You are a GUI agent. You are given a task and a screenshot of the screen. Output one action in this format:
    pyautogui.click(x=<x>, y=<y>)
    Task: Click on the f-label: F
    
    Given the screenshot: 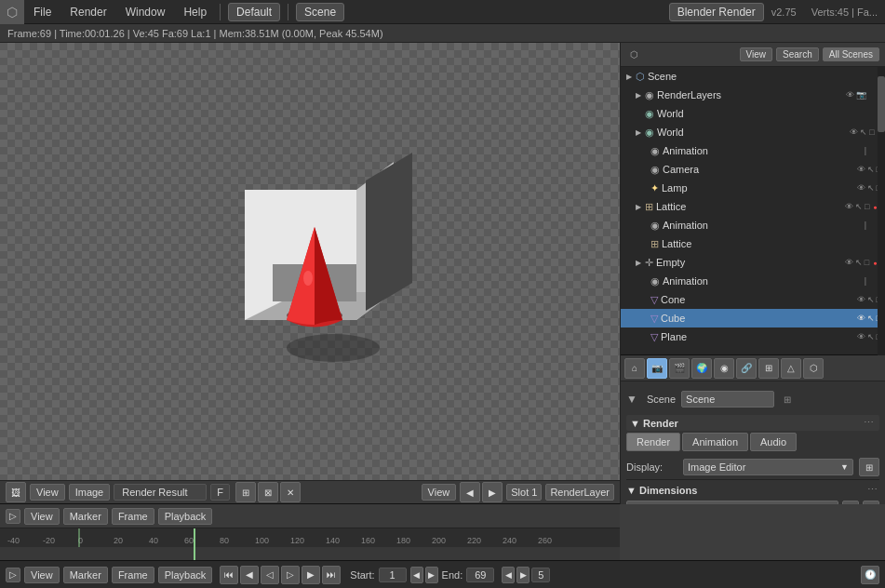 What is the action you would take?
    pyautogui.click(x=220, y=492)
    